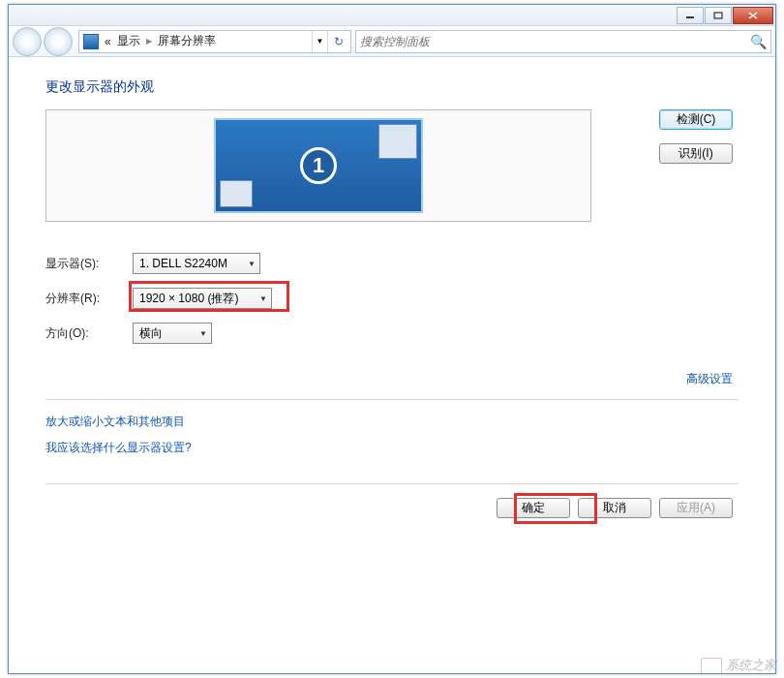 The height and width of the screenshot is (678, 784). Describe the element at coordinates (318, 166) in the screenshot. I see `display-number: 1` at that location.